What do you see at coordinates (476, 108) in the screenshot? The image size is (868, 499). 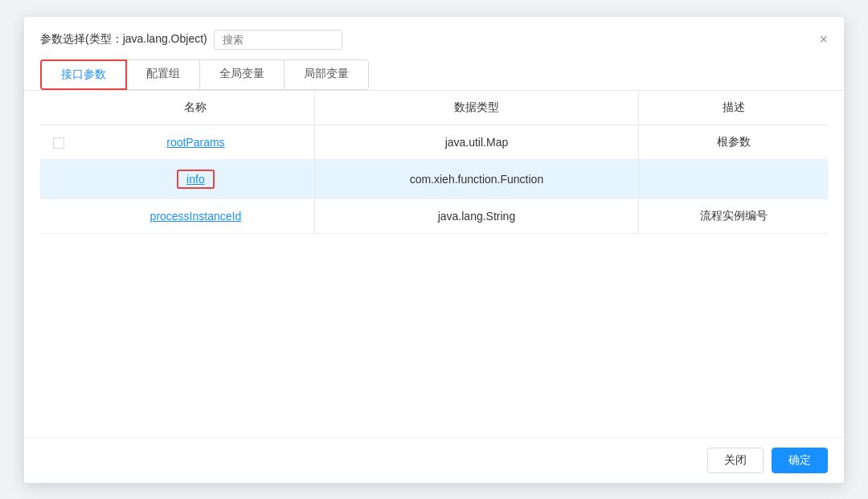 I see `col-header-type: 数据类型` at bounding box center [476, 108].